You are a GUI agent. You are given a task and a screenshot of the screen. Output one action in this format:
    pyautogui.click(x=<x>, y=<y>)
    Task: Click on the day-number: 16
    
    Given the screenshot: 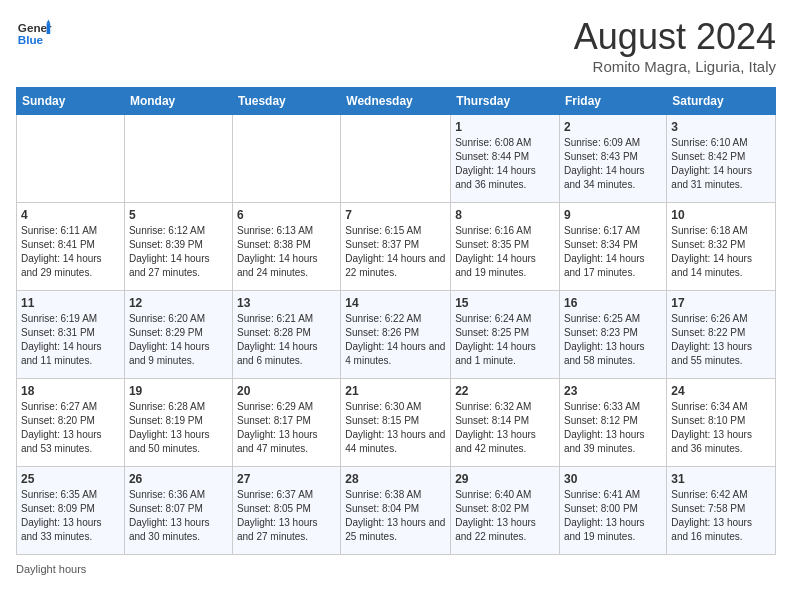 What is the action you would take?
    pyautogui.click(x=613, y=303)
    